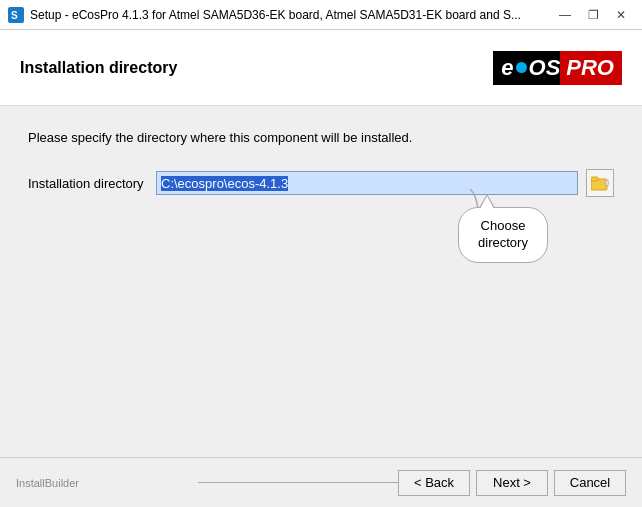 The image size is (642, 507). Describe the element at coordinates (507, 68) in the screenshot. I see `logo-e-letter: e` at that location.